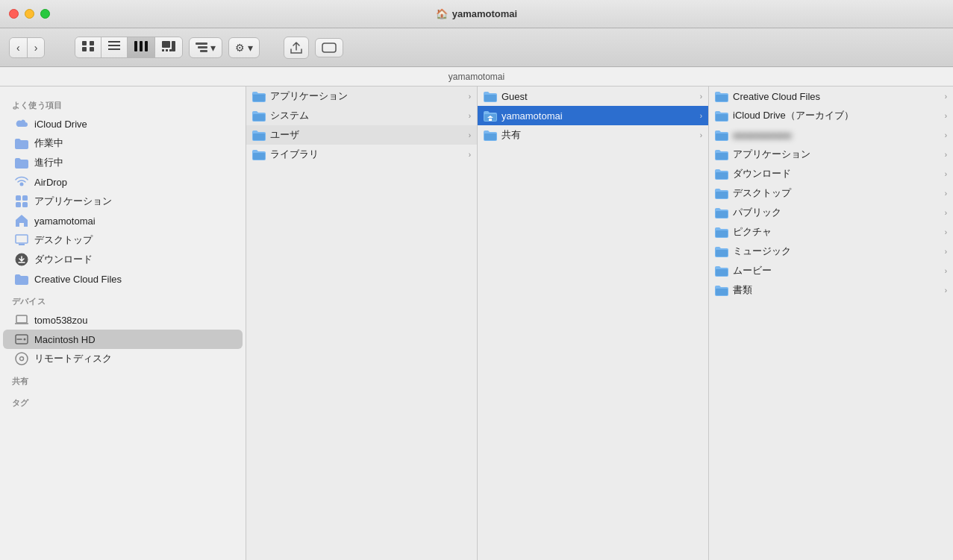 Image resolution: width=953 pixels, height=560 pixels. I want to click on view-column-btn, so click(142, 48).